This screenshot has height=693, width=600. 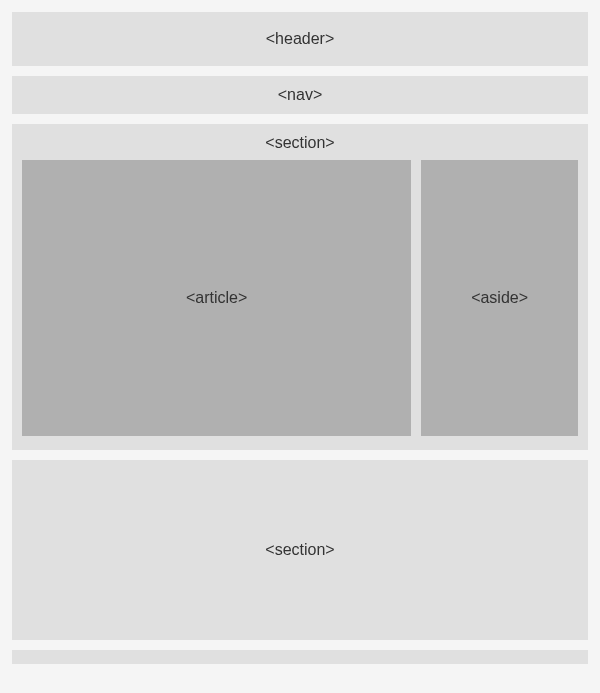 What do you see at coordinates (300, 550) in the screenshot?
I see `section2-label: <section>` at bounding box center [300, 550].